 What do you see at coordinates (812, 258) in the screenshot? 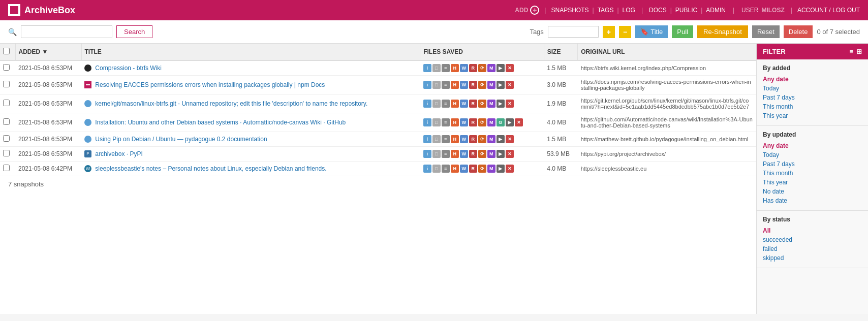
I see `filter-status-skipped: skipped` at bounding box center [812, 258].